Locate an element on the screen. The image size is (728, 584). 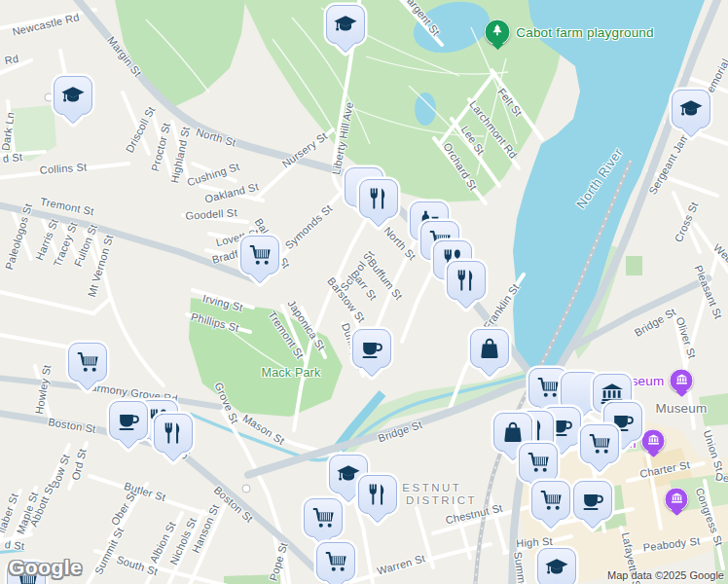
poi-label: Cabot farm playground is located at coordinates (585, 33).